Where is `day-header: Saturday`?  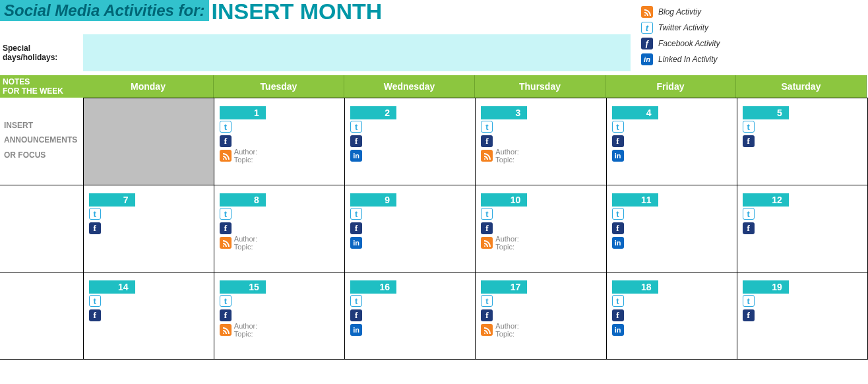 day-header: Saturday is located at coordinates (801, 86).